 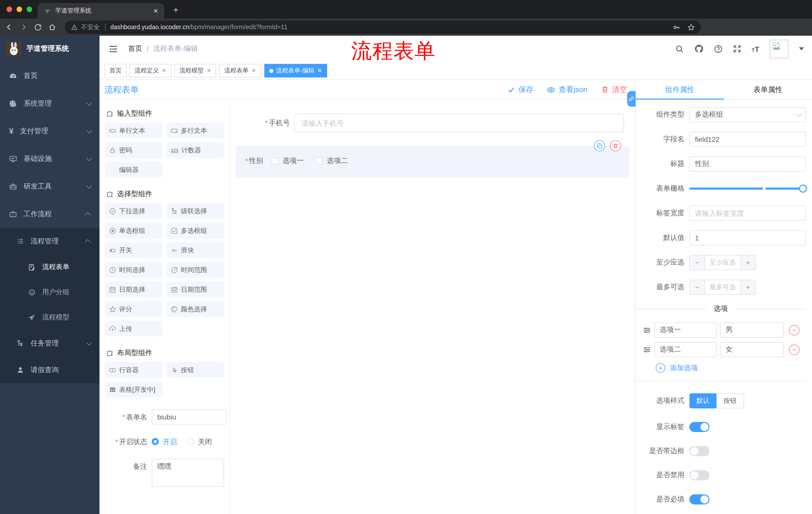 What do you see at coordinates (50, 159) in the screenshot?
I see `sidebar-item-infra: 基础设施` at bounding box center [50, 159].